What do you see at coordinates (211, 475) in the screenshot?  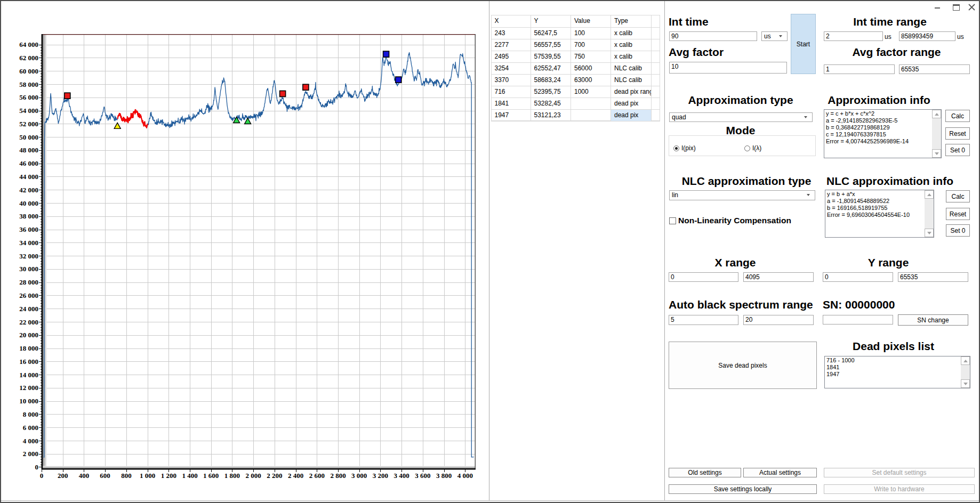 I see `svg-text: 1 600` at bounding box center [211, 475].